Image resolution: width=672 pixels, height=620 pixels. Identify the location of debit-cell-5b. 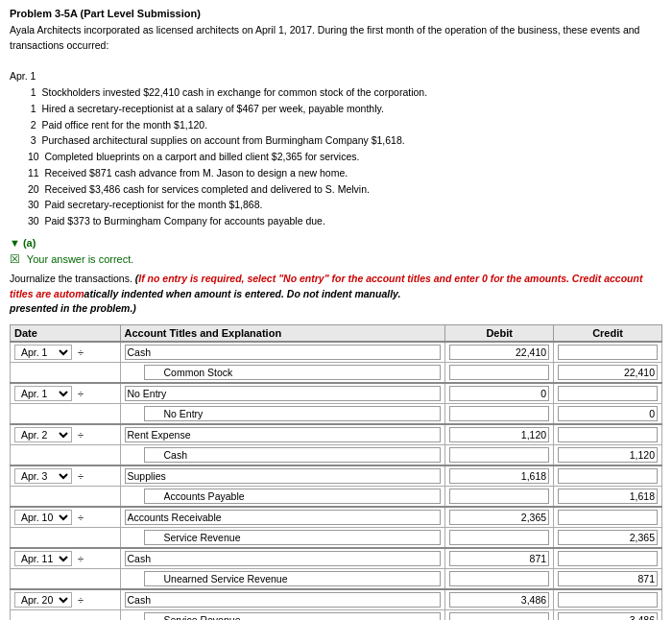
(499, 538).